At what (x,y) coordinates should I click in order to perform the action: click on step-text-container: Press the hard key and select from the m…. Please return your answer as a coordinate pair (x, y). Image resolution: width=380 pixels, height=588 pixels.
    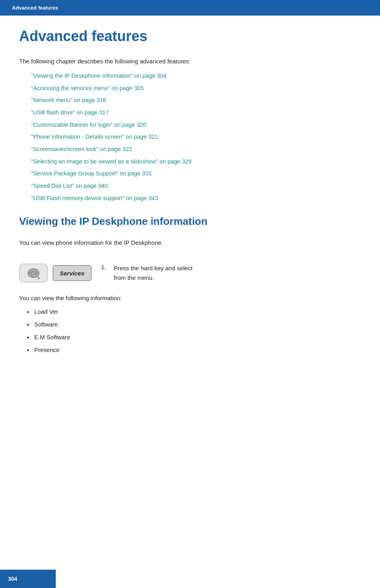
    Looking at the image, I should click on (153, 273).